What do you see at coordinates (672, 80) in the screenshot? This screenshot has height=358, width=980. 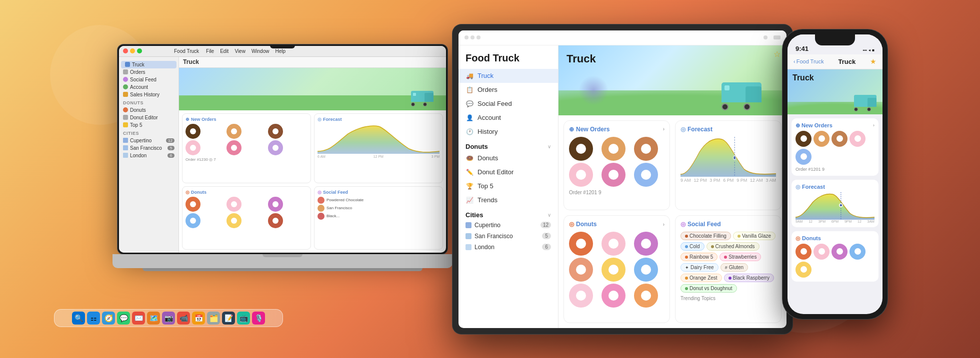 I see `ipad-hero: ☆ Truck` at bounding box center [672, 80].